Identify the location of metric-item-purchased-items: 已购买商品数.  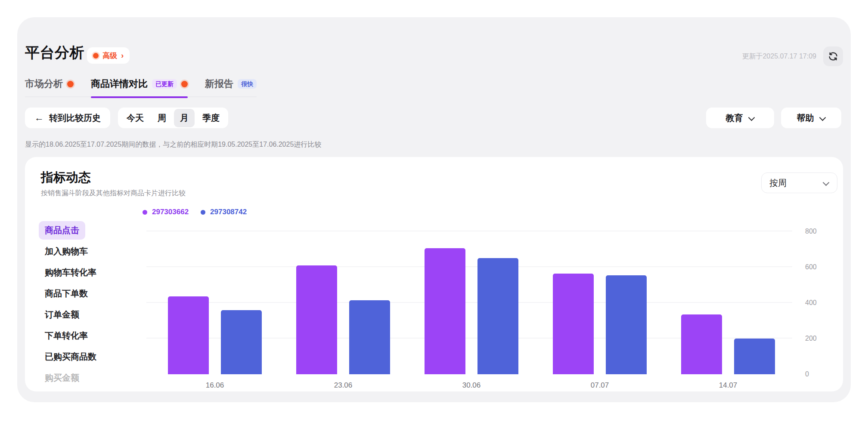
(90, 357).